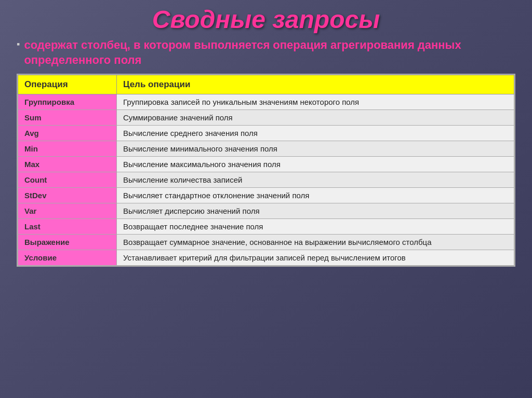  What do you see at coordinates (68, 227) in the screenshot?
I see `cell-operation: Last` at bounding box center [68, 227].